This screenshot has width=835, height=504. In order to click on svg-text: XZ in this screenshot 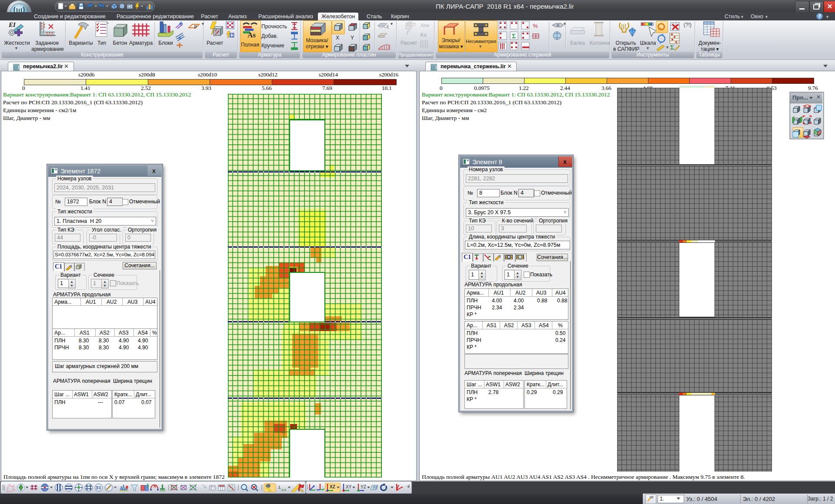, I will do `click(332, 487)`.